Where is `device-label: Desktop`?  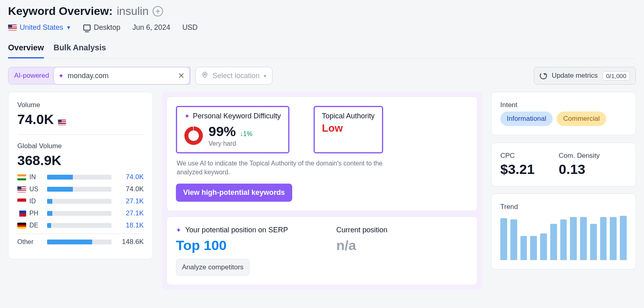
device-label: Desktop is located at coordinates (107, 27).